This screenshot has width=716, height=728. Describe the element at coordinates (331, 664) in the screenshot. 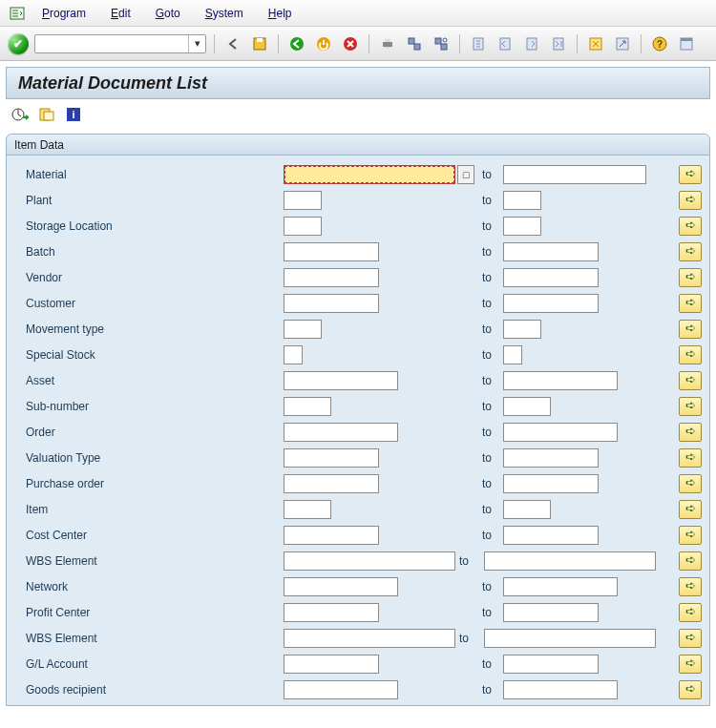

I see `gl-account-from-input` at that location.